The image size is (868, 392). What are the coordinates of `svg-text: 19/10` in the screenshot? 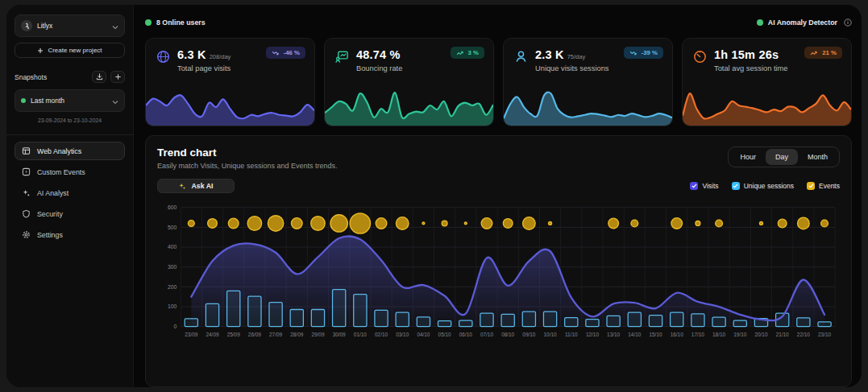 It's located at (740, 335).